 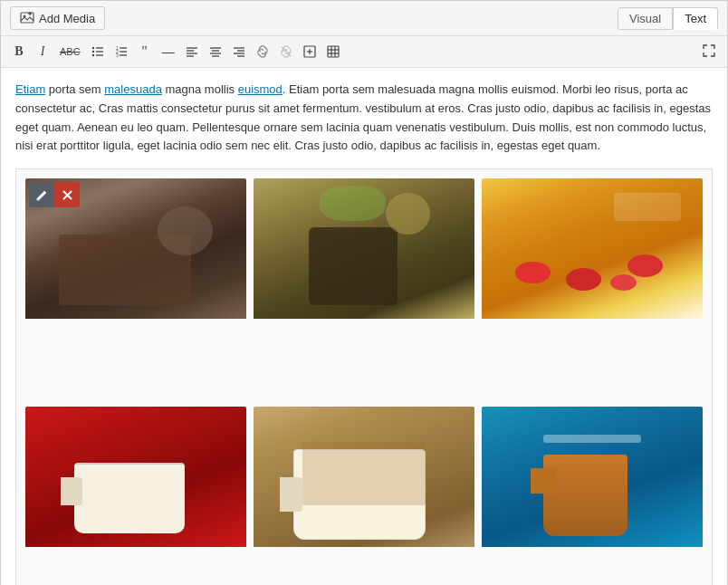 What do you see at coordinates (43, 52) in the screenshot?
I see `italic-button: I` at bounding box center [43, 52].